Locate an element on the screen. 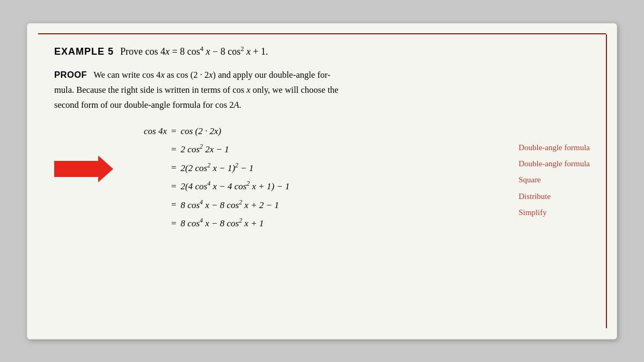 This screenshot has width=644, height=362. proof-label: PROOF is located at coordinates (71, 75).